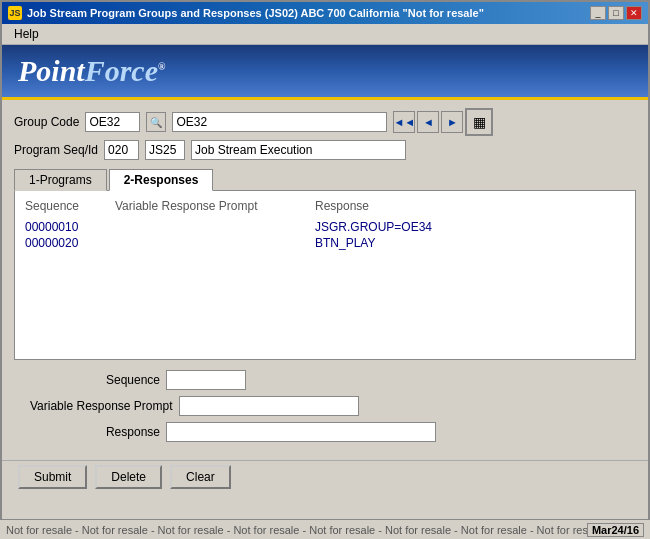 Image resolution: width=650 pixels, height=539 pixels. What do you see at coordinates (325, 406) in the screenshot?
I see `vrp-field-row: Variable Response Prompt` at bounding box center [325, 406].